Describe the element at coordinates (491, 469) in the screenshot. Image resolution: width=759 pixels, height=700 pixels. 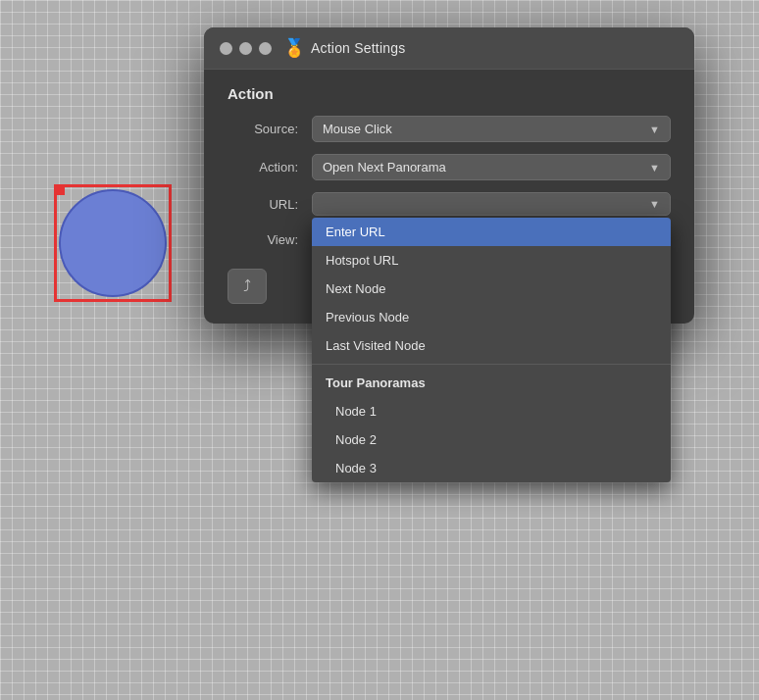
I see `dropdown-item-node3: Node 3` at that location.